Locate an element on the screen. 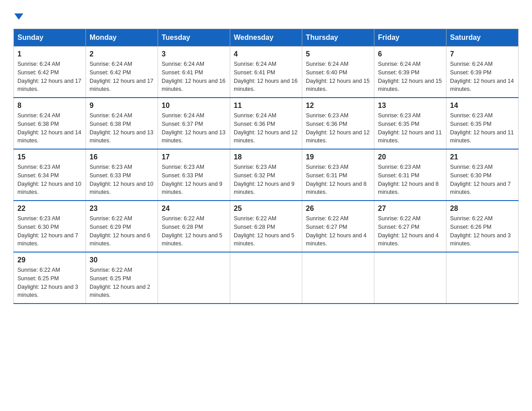 This screenshot has width=532, height=411. day-of-week-header: Wednesday is located at coordinates (266, 38).